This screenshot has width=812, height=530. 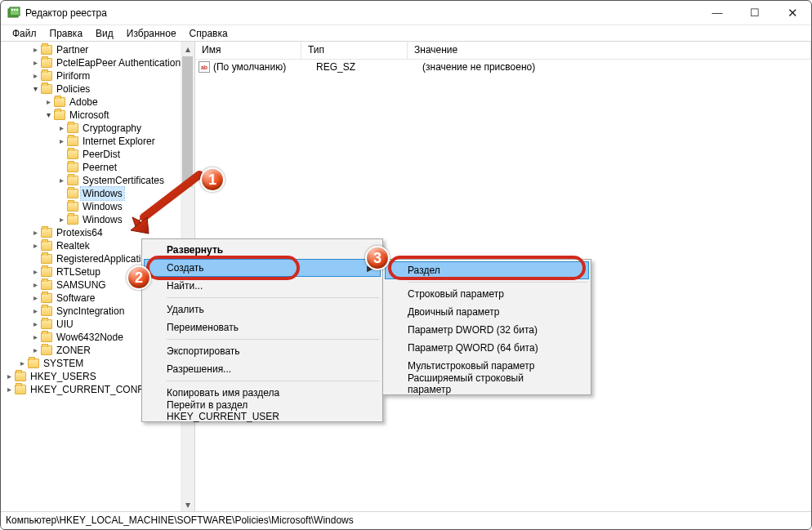 What do you see at coordinates (487, 330) in the screenshot?
I see `ctxsub-dword: Параметр DWORD (32 бита)` at bounding box center [487, 330].